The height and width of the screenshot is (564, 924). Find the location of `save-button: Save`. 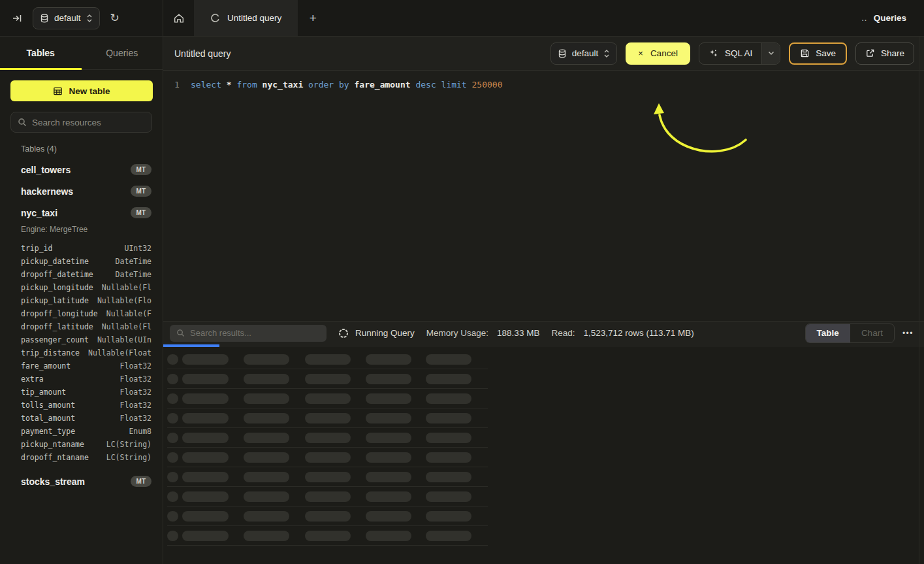

save-button: Save is located at coordinates (818, 54).